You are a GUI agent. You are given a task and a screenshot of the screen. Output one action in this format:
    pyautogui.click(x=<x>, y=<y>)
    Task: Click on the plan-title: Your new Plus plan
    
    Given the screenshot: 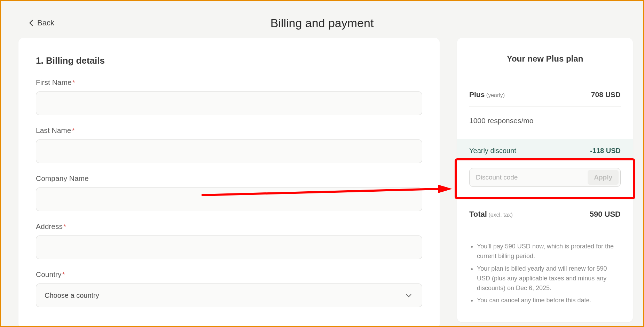 What is the action you would take?
    pyautogui.click(x=545, y=58)
    